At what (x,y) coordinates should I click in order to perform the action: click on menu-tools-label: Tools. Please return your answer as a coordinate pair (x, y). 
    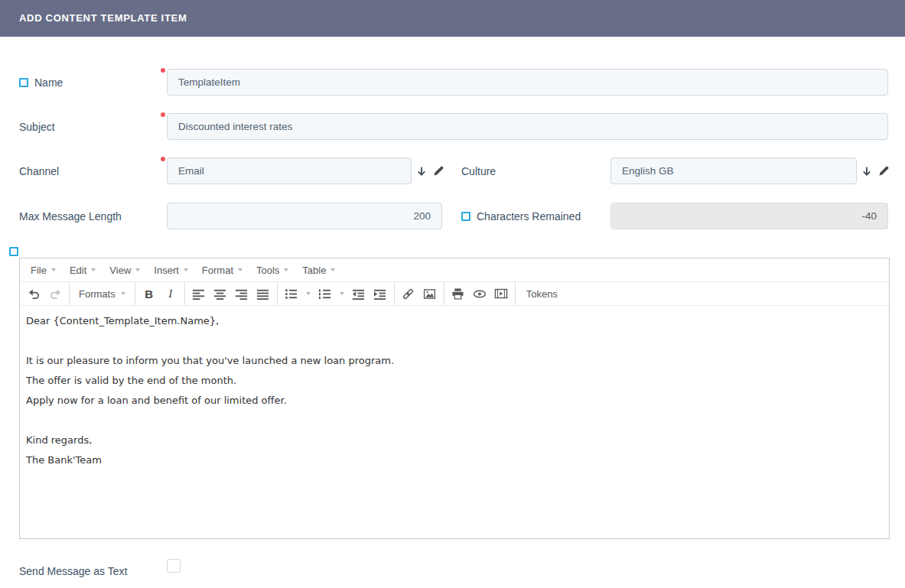
    Looking at the image, I should click on (268, 271).